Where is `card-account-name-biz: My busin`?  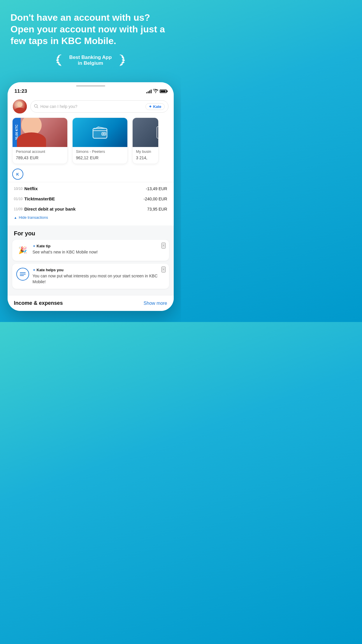
card-account-name-biz: My busin is located at coordinates (145, 152).